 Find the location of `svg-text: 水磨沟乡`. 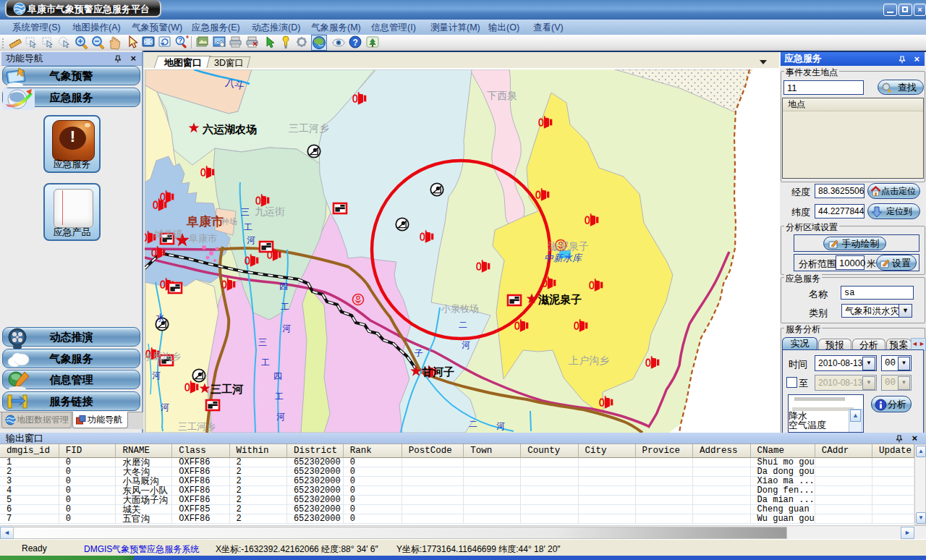

svg-text: 水磨沟乡 is located at coordinates (163, 356).